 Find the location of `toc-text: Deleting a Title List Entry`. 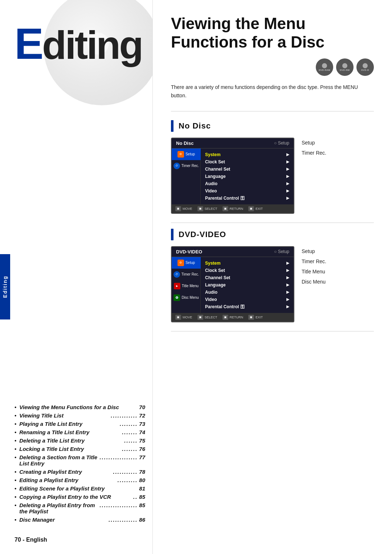

toc-text: Deleting a Title List Entry is located at coordinates (72, 441).